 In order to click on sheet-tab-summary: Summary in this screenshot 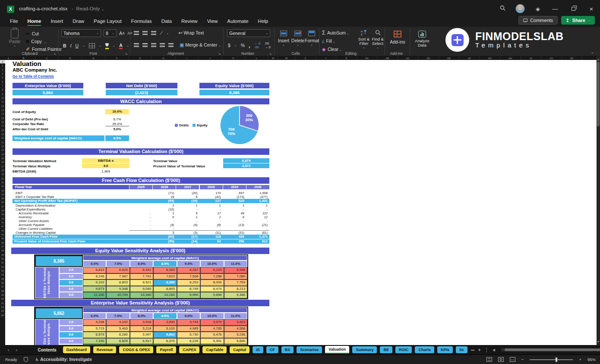, I will do `click(364, 350)`.